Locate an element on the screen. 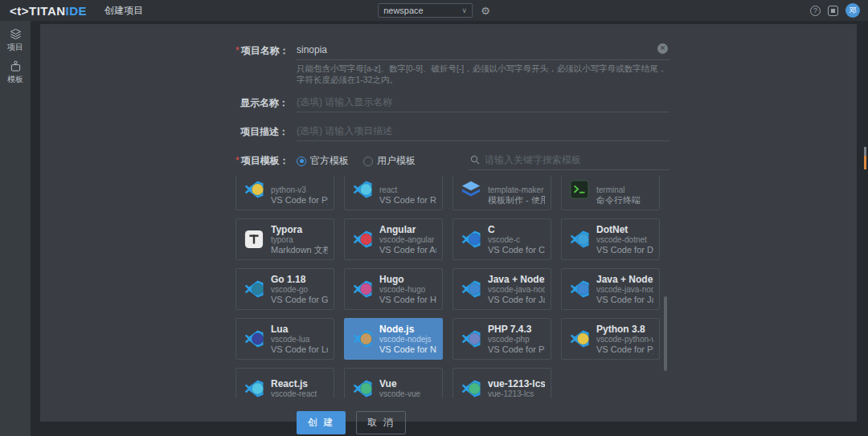 The height and width of the screenshot is (436, 868). display-name-label: 显示名称： is located at coordinates (262, 102).